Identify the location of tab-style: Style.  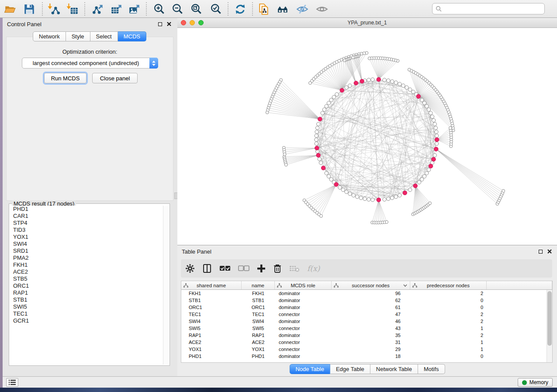
(78, 37).